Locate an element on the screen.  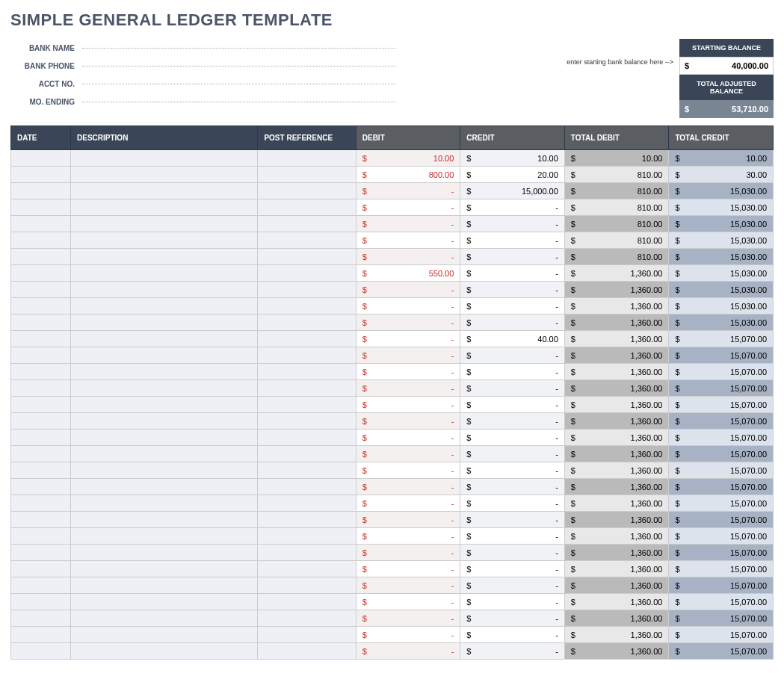
cell-credit: $15,000.00 is located at coordinates (513, 191).